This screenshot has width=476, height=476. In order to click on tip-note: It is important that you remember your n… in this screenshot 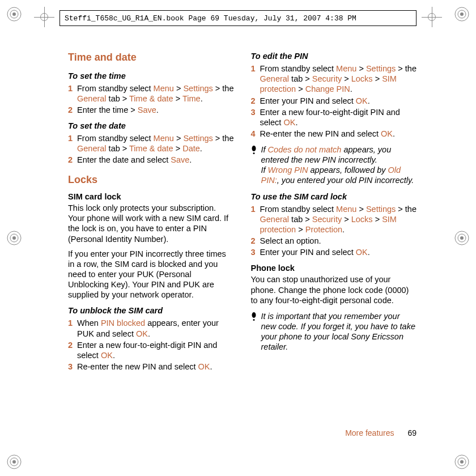, I will do `click(334, 332)`.